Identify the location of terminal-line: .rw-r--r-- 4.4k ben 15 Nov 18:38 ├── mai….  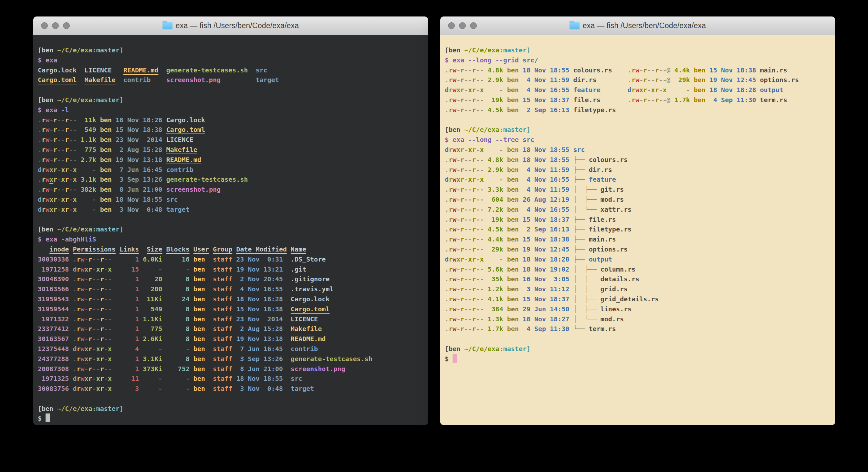
(638, 239).